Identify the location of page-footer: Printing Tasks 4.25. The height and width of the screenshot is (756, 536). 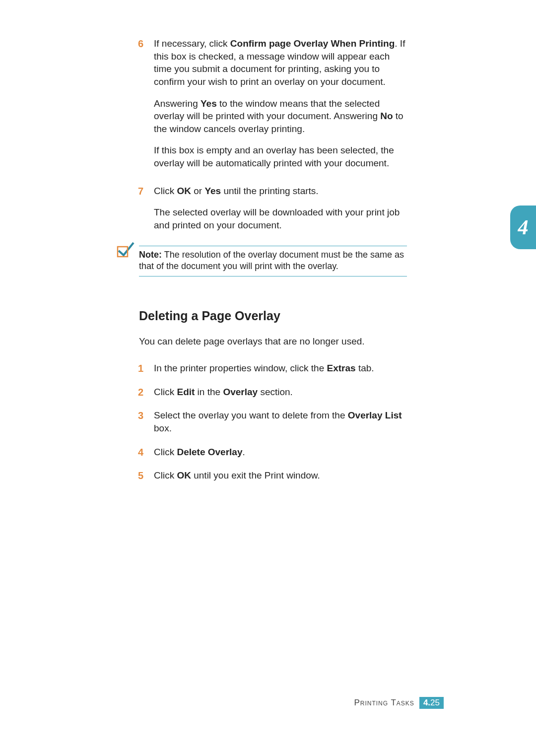
(399, 703).